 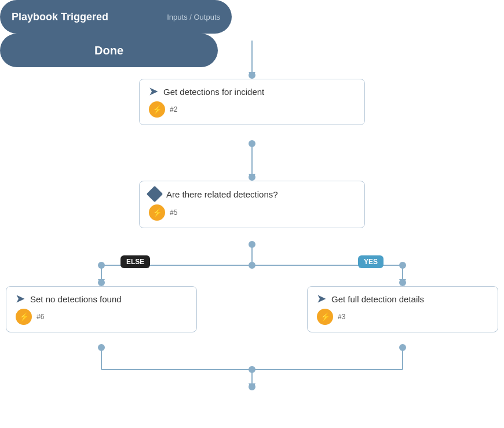 What do you see at coordinates (76, 299) in the screenshot?
I see `node6-title: Set no detections found` at bounding box center [76, 299].